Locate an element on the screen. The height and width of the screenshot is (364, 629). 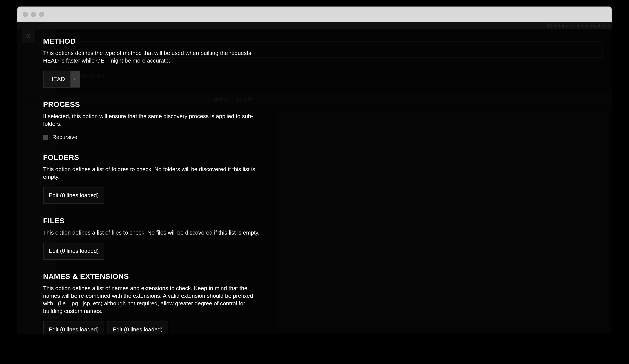
section-process: PROCESS If selected, this option will en… is located at coordinates (323, 120).